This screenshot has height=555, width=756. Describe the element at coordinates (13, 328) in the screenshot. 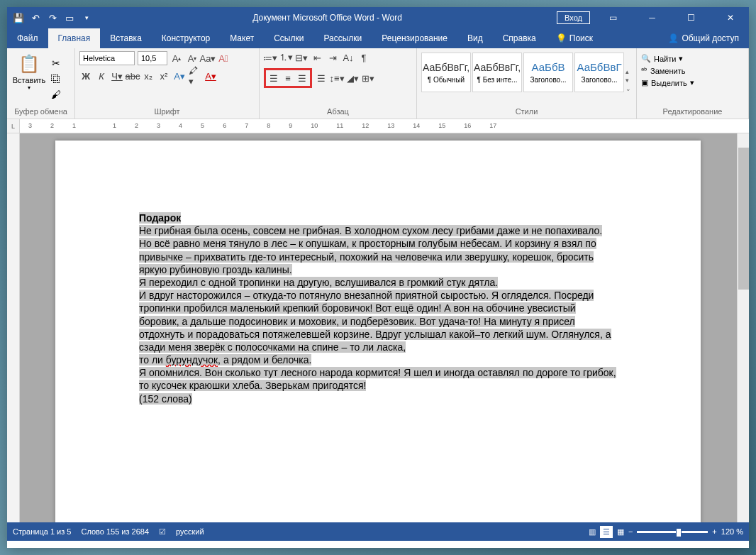

I see `vertical-ruler` at that location.